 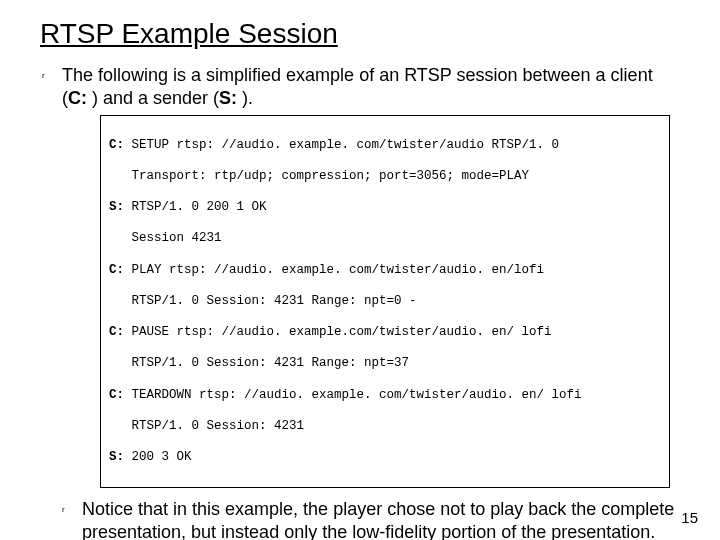 What do you see at coordinates (690, 518) in the screenshot?
I see `page-number: 15` at bounding box center [690, 518].